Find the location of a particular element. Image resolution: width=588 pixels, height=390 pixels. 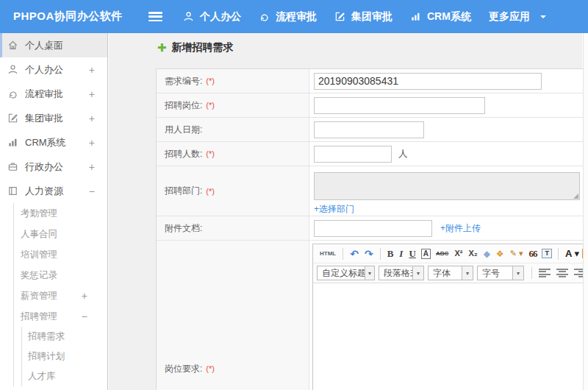

editor-subscript-button: X₂ is located at coordinates (473, 253).